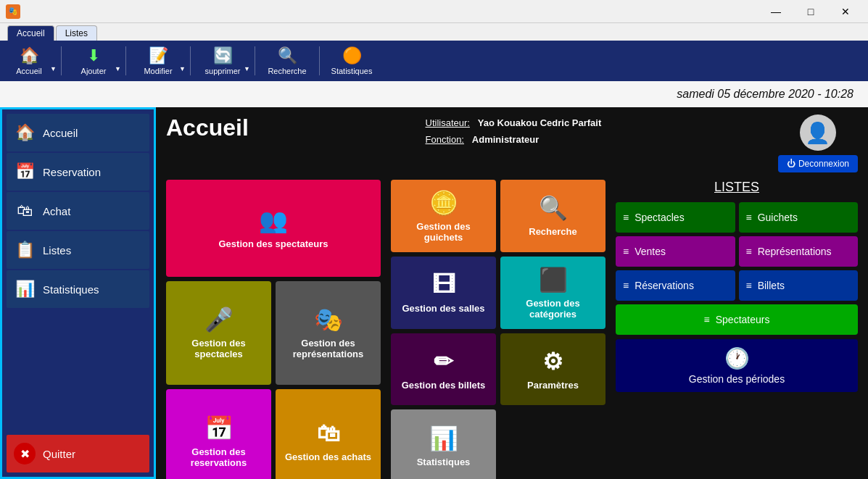  Describe the element at coordinates (772, 286) in the screenshot. I see `listes-billets-label: Billets` at that location.